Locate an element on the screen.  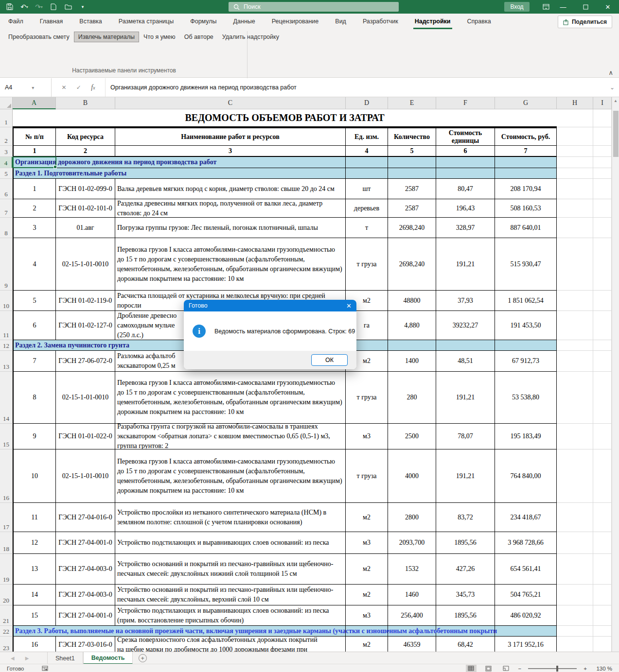
cell-I1 is located at coordinates (602, 119).